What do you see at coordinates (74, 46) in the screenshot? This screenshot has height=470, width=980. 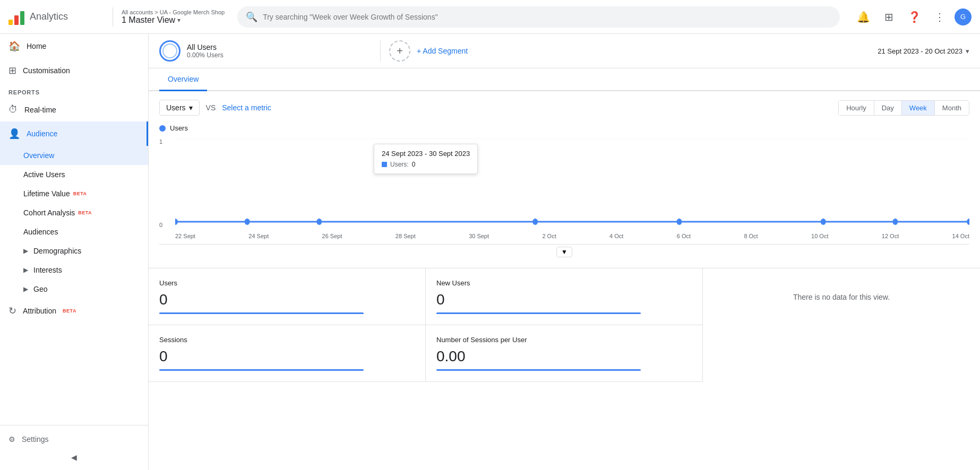 I see `sidebar-item-home: 🏠 Home` at bounding box center [74, 46].